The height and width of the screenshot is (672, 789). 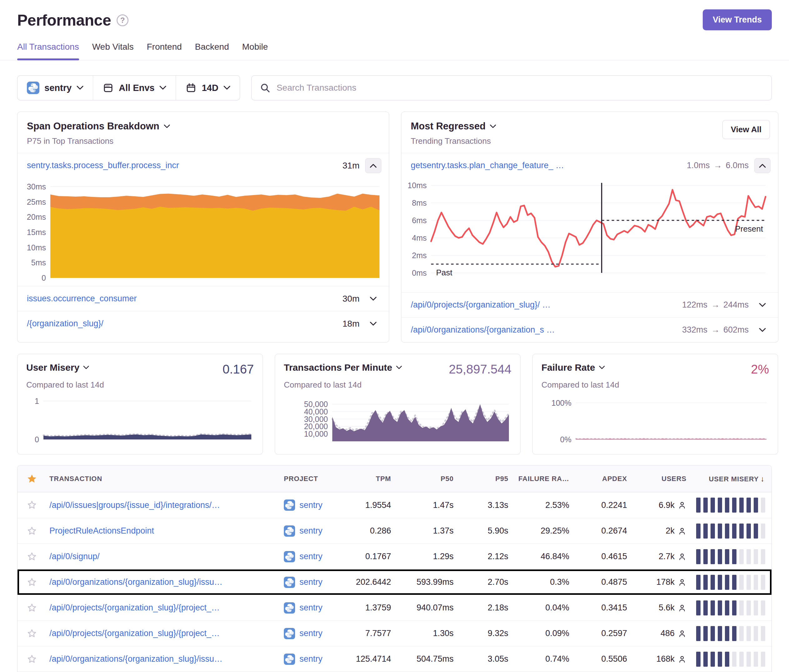 I want to click on date-range-selector: 14D, so click(x=208, y=88).